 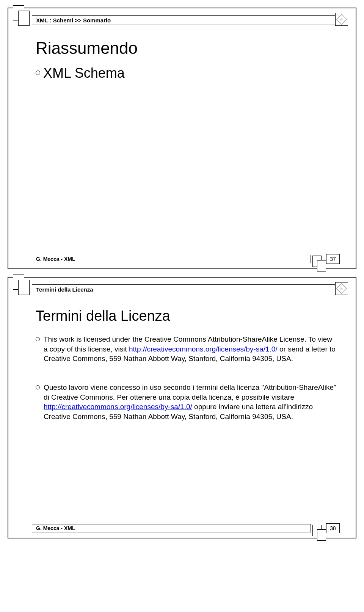 What do you see at coordinates (64, 290) in the screenshot?
I see `breadcrumb-text: Termini della Licenza` at bounding box center [64, 290].